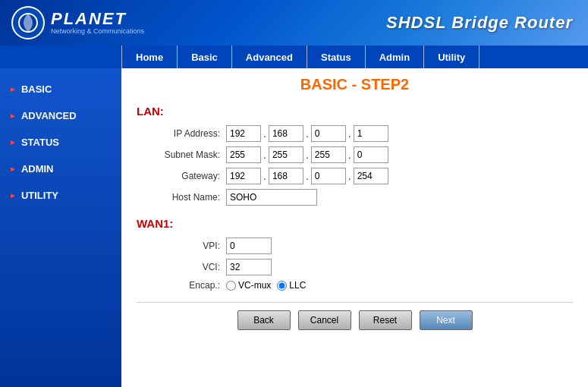 The width and height of the screenshot is (588, 387). I want to click on page-title: BASIC - STEP2, so click(355, 85).